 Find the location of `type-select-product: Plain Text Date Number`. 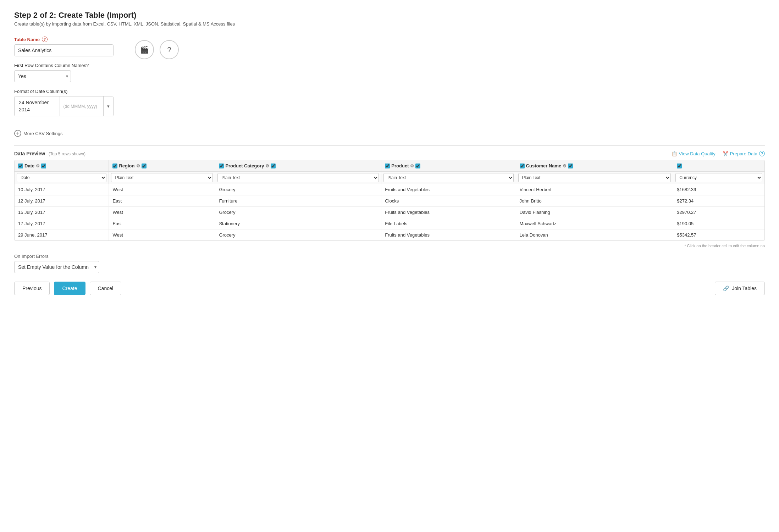

type-select-product: Plain Text Date Number is located at coordinates (448, 178).